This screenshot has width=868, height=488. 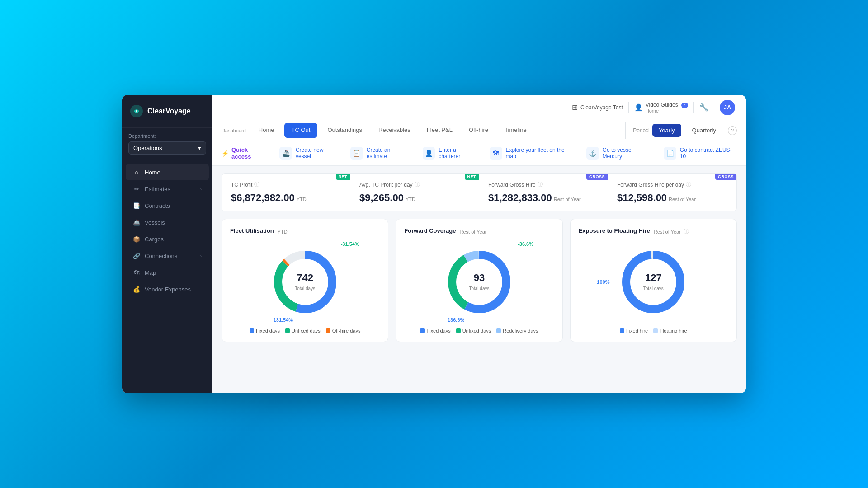 I want to click on period-tab-quarterly: Quarterly, so click(x=704, y=130).